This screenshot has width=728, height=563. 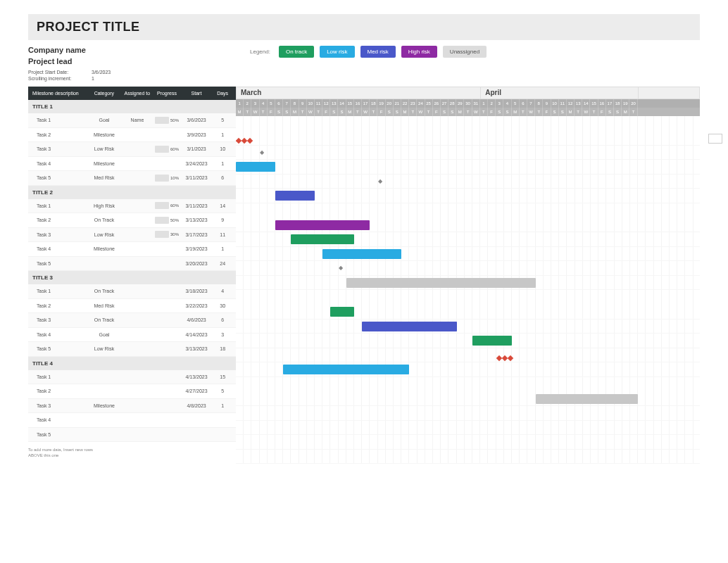 I want to click on title-bar: PROJECT TITLE, so click(x=364, y=27).